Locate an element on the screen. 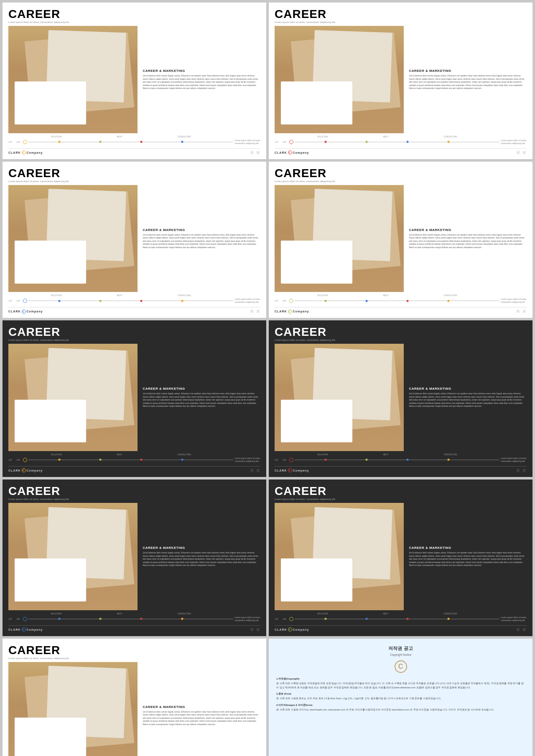 This screenshot has height=756, width=535. copyright-subtitle: Copyright Notice is located at coordinates (400, 655).